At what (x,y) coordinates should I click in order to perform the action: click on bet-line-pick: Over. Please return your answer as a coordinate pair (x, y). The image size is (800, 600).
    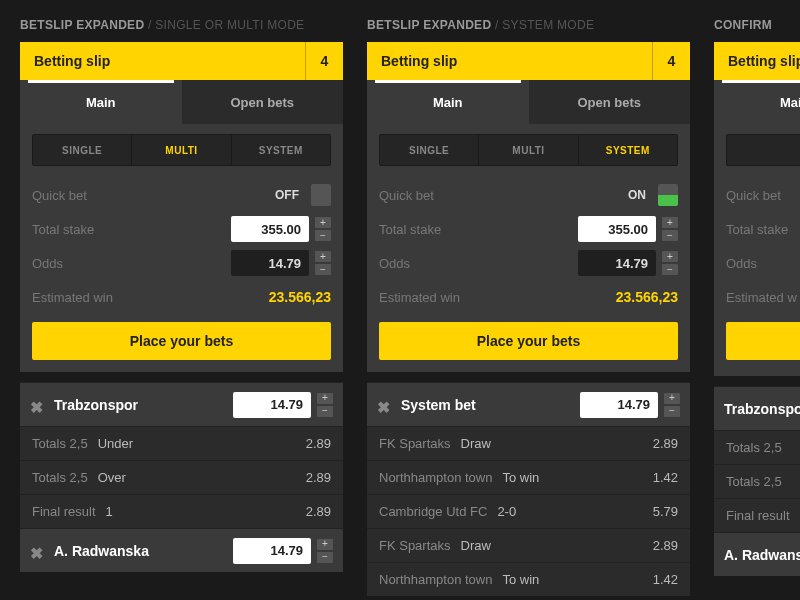
    Looking at the image, I should click on (202, 478).